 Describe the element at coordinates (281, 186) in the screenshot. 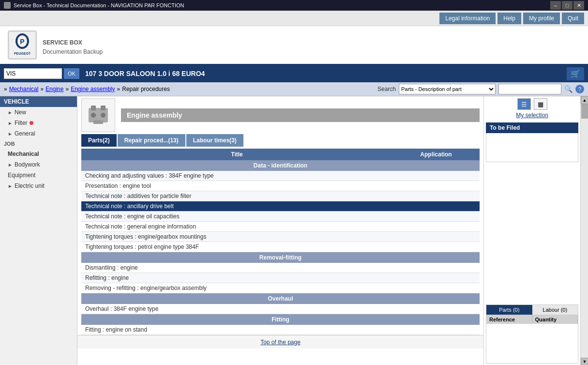

I see `table-row: Presentation : engine tool` at that location.